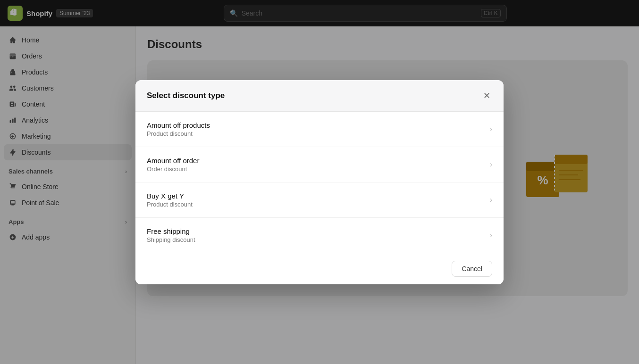 The image size is (639, 364). I want to click on buy-x-get-y-info: Buy X get Y Product discount, so click(170, 200).